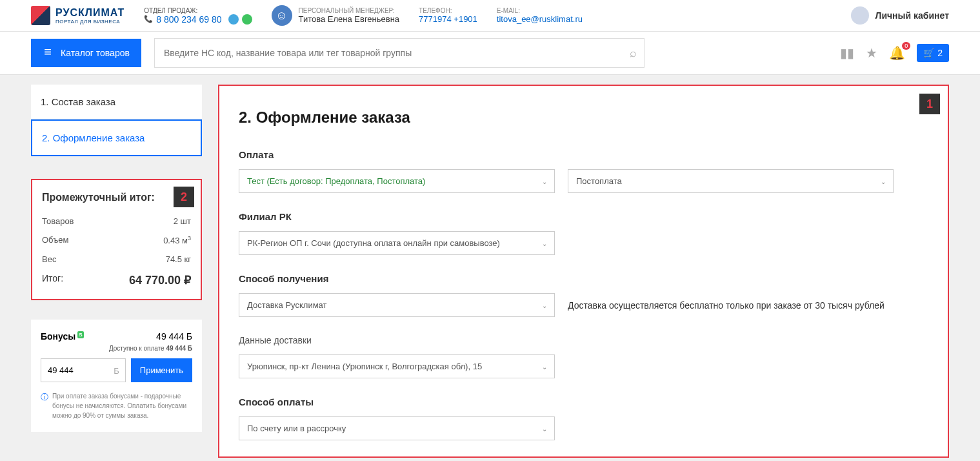 The width and height of the screenshot is (980, 461). What do you see at coordinates (872, 53) in the screenshot?
I see `star-icon: ★` at bounding box center [872, 53].